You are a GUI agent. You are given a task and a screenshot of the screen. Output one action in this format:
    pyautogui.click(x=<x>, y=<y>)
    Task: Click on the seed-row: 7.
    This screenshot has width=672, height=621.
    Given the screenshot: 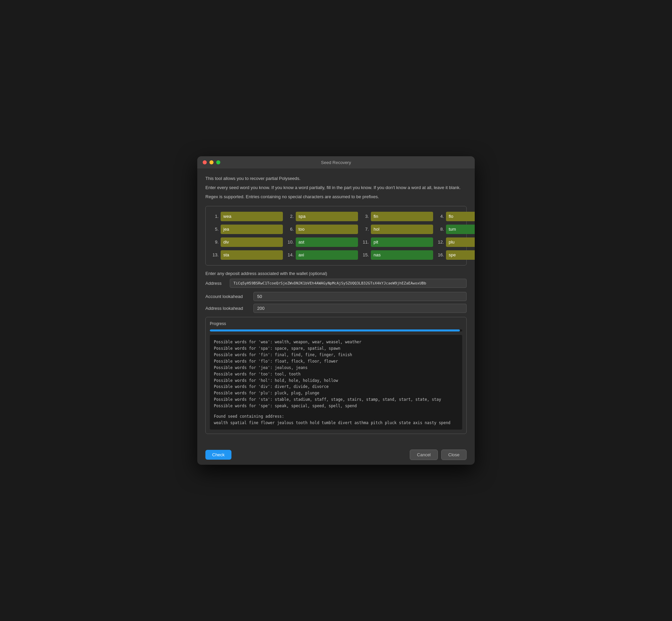 What is the action you would take?
    pyautogui.click(x=397, y=229)
    